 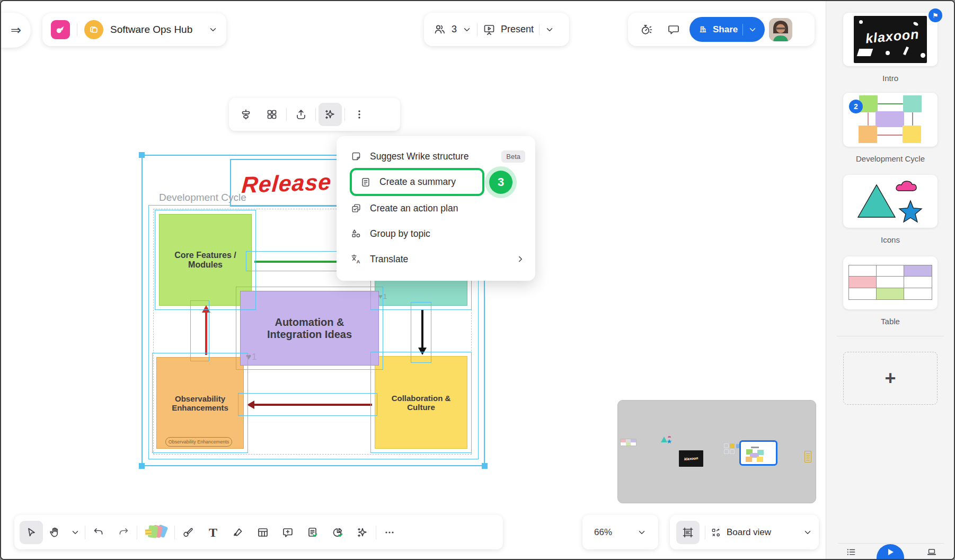 I want to click on frame-thumb-icons, so click(x=890, y=201).